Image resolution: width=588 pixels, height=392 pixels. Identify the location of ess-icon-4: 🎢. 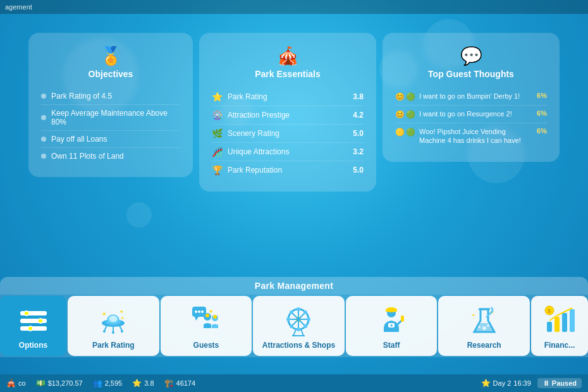
(217, 152).